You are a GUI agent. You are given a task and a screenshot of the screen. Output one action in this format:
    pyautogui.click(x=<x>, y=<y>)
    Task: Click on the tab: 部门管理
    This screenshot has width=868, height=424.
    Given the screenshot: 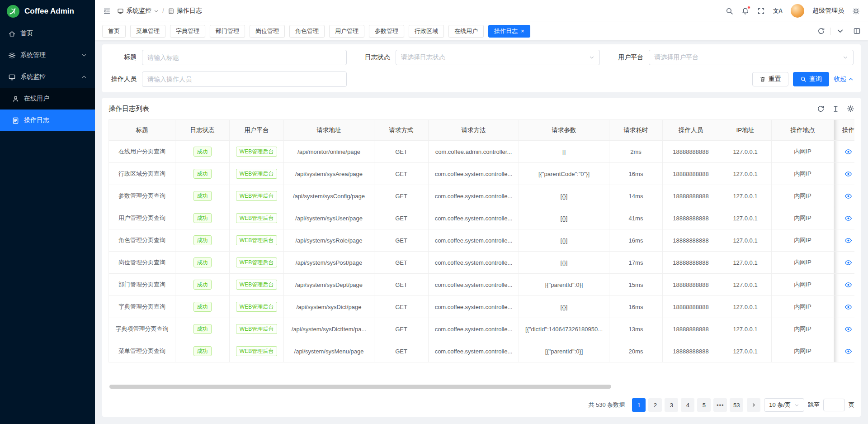 What is the action you would take?
    pyautogui.click(x=227, y=31)
    